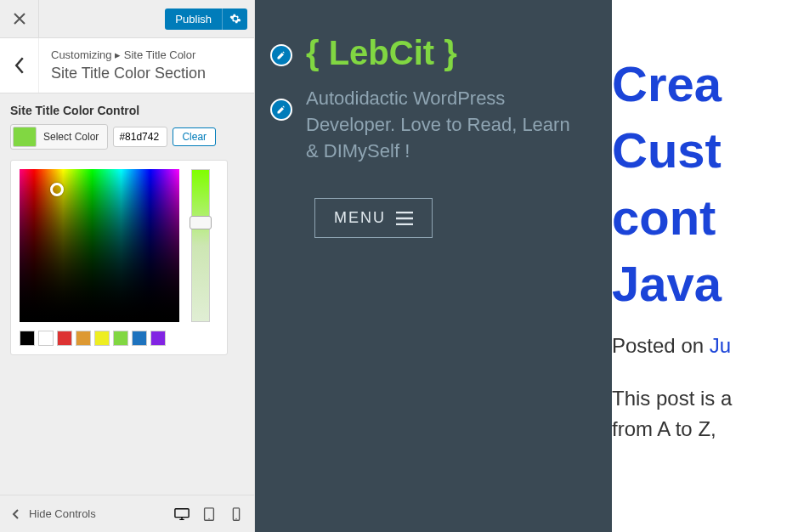 The height and width of the screenshot is (532, 798). What do you see at coordinates (182, 514) in the screenshot?
I see `device-desktop-button` at bounding box center [182, 514].